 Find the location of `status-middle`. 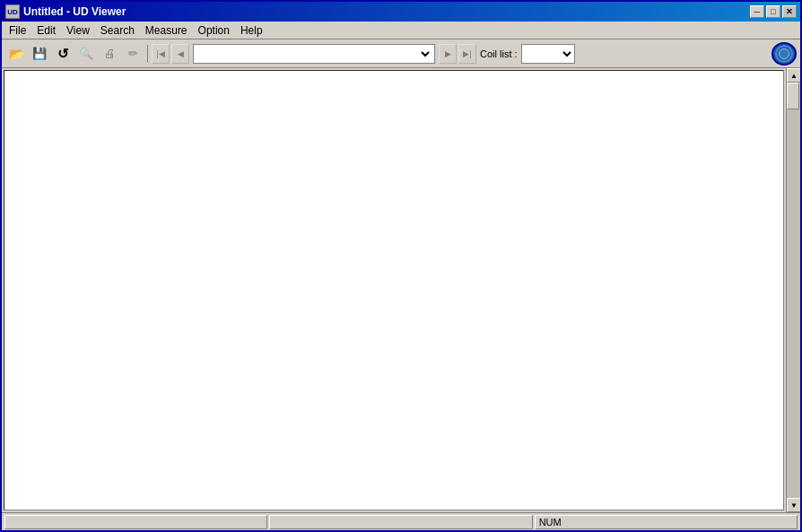

status-middle is located at coordinates (400, 522).